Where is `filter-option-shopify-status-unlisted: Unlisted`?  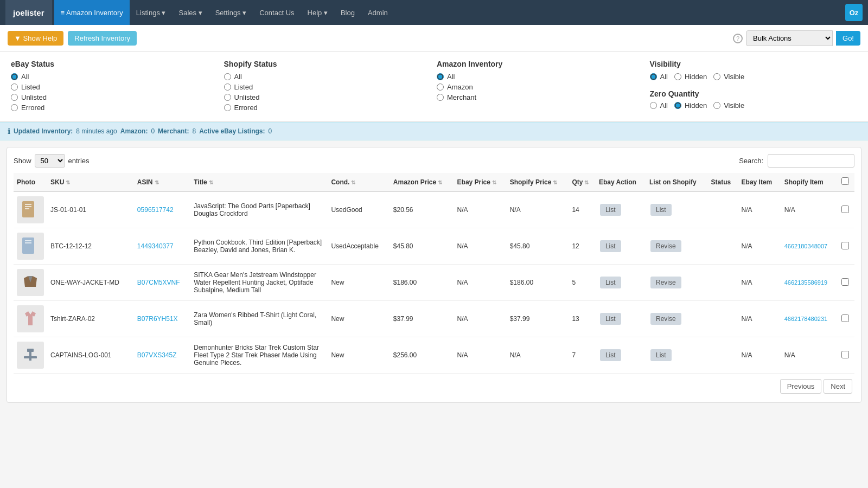
filter-option-shopify-status-unlisted: Unlisted is located at coordinates (328, 98).